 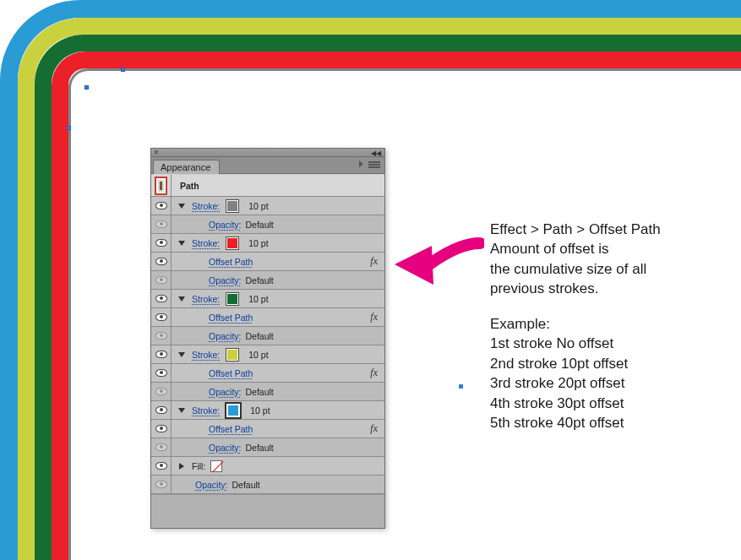 I want to click on tab-appearance: Appearance, so click(x=186, y=167).